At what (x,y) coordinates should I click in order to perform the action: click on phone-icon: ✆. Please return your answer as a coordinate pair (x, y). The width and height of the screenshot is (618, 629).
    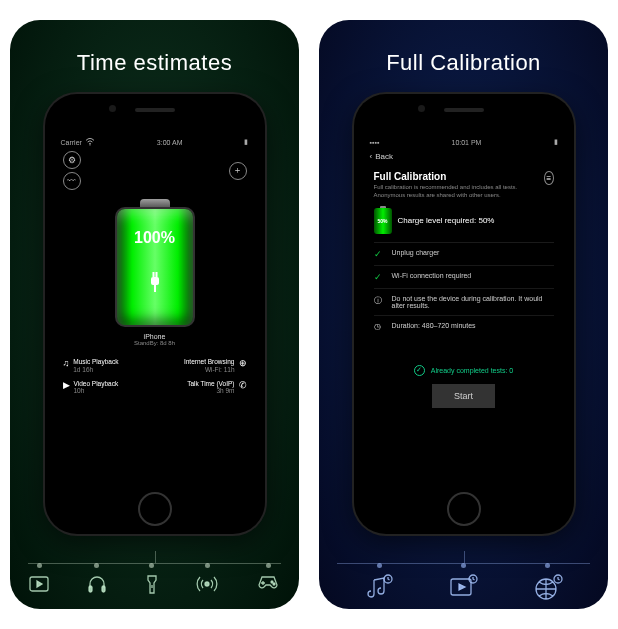
    Looking at the image, I should click on (243, 385).